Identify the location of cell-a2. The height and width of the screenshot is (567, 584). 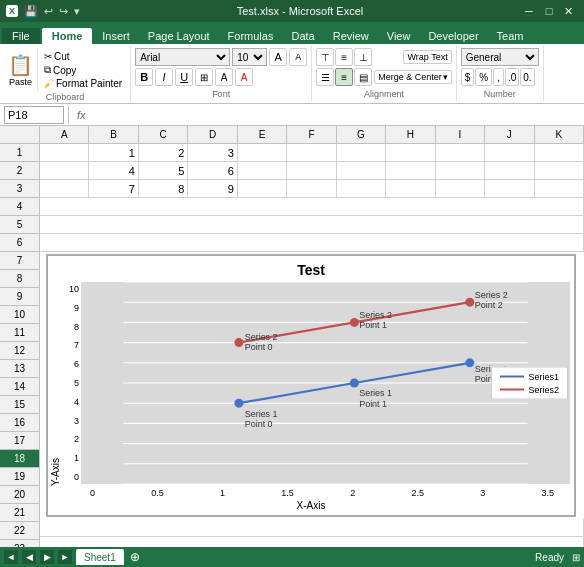
(64, 171).